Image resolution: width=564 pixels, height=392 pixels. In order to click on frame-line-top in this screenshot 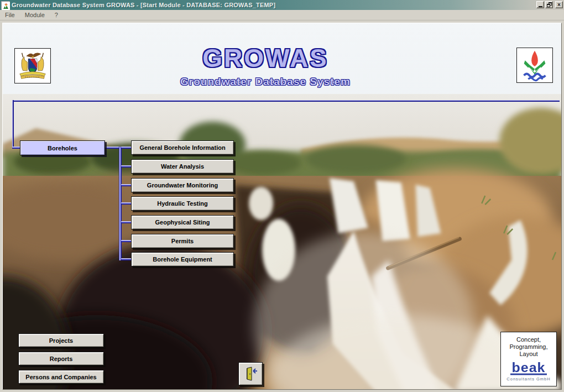, I will do `click(286, 101)`.